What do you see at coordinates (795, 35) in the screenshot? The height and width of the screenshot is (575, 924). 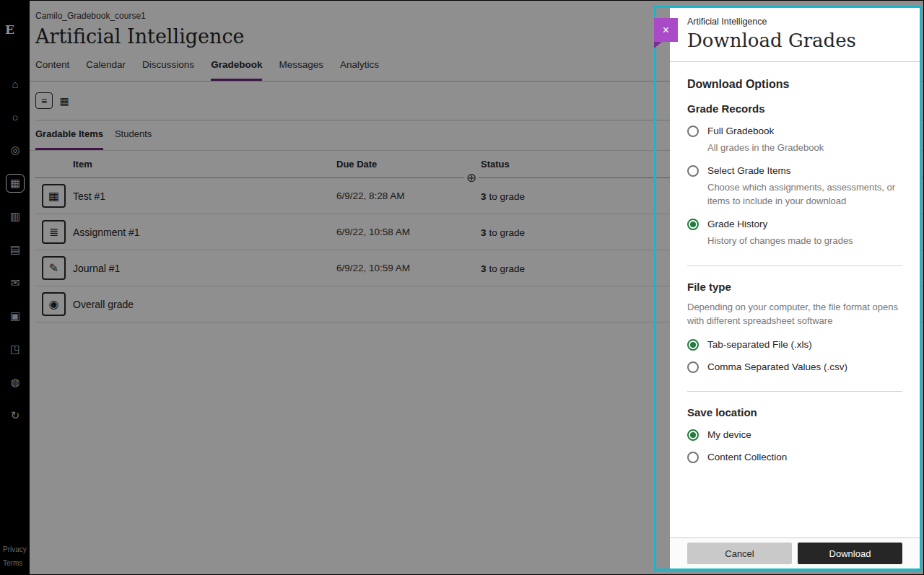 I see `panel-header: Artificial Intelligence Download Grades` at bounding box center [795, 35].